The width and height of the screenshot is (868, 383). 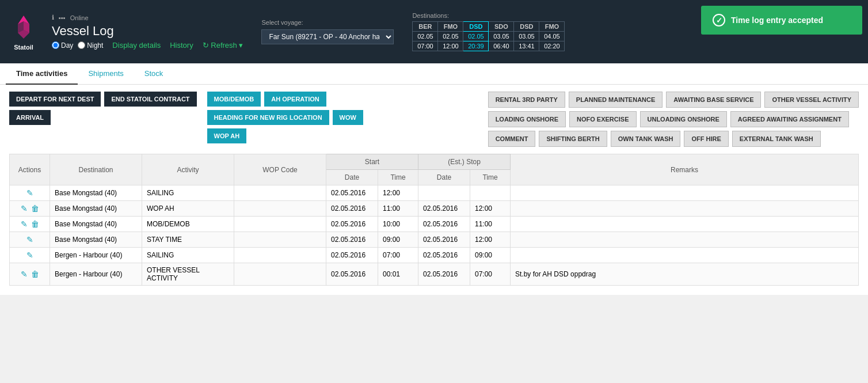 I want to click on stop-time-cell: 11:00, so click(x=490, y=225).